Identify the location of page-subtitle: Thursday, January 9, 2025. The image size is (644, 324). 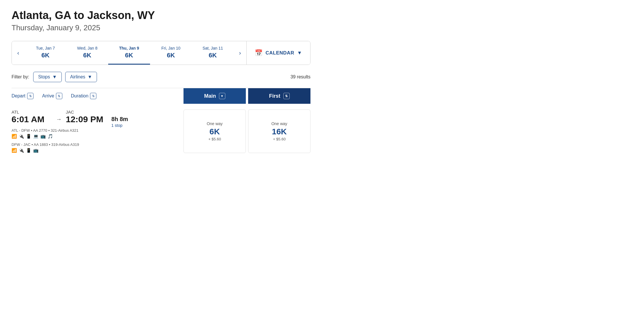
(161, 28).